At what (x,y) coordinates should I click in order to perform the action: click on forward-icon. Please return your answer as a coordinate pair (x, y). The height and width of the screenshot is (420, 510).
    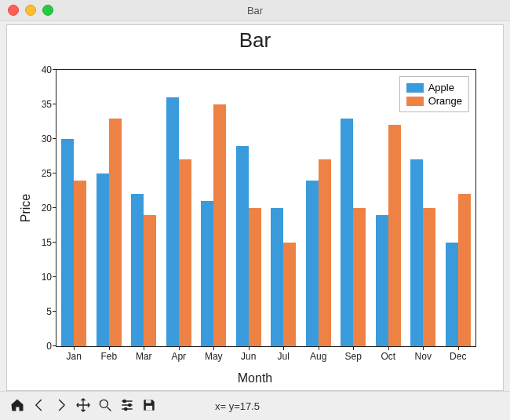
    Looking at the image, I should click on (61, 407).